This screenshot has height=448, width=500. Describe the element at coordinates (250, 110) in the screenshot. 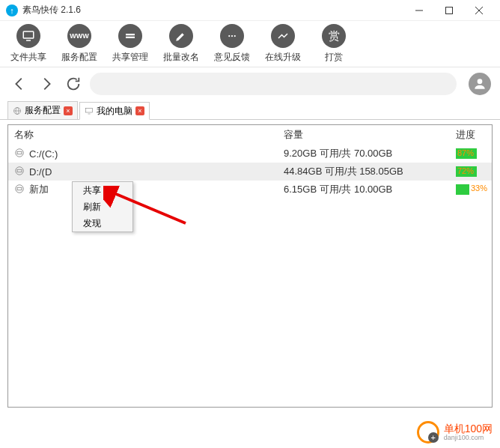

I see `tab-bar: 服务配置 × 我的电脑 ×` at that location.